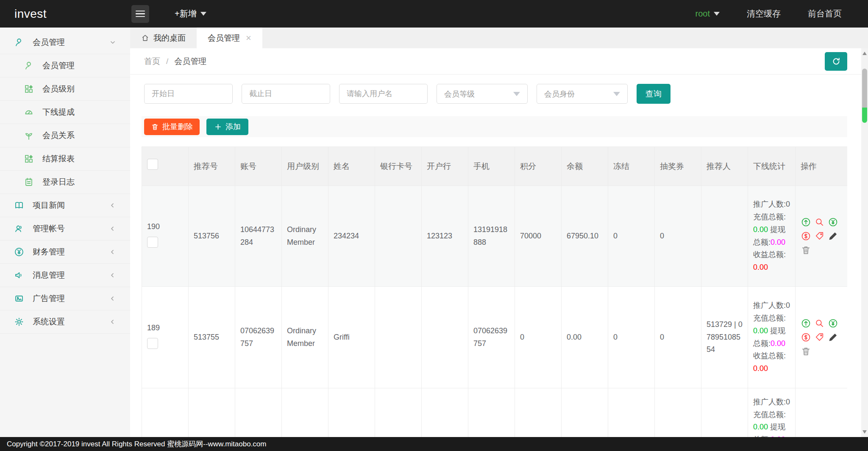 This screenshot has width=868, height=451. What do you see at coordinates (191, 14) in the screenshot?
I see `new-menu-button: +新增` at bounding box center [191, 14].